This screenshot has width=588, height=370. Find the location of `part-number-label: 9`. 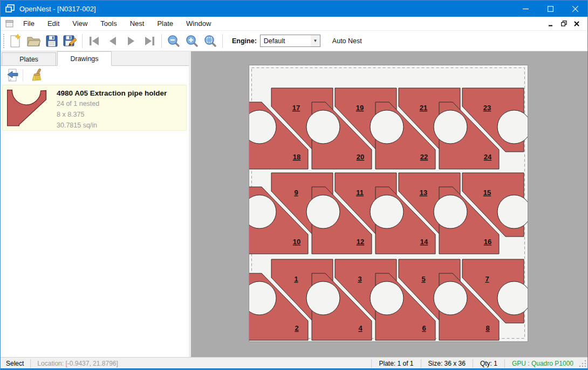

part-number-label: 9 is located at coordinates (296, 192).